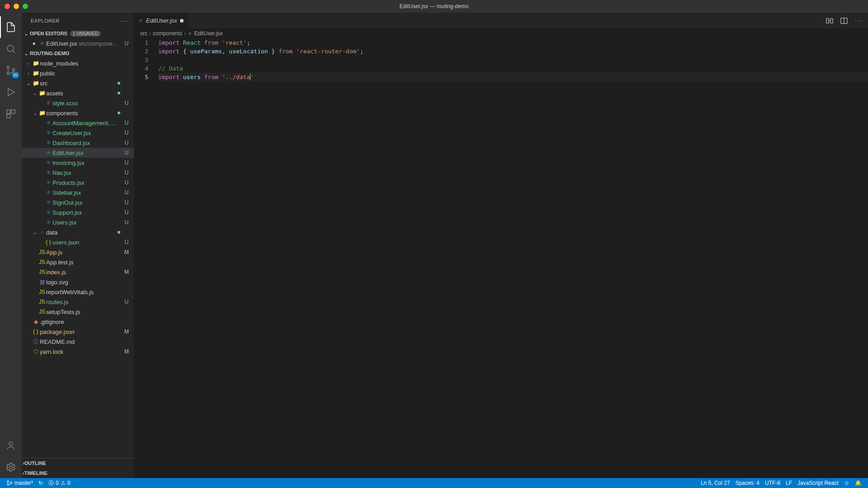  What do you see at coordinates (773, 483) in the screenshot?
I see `encoding-indicator: UTF-8` at bounding box center [773, 483].